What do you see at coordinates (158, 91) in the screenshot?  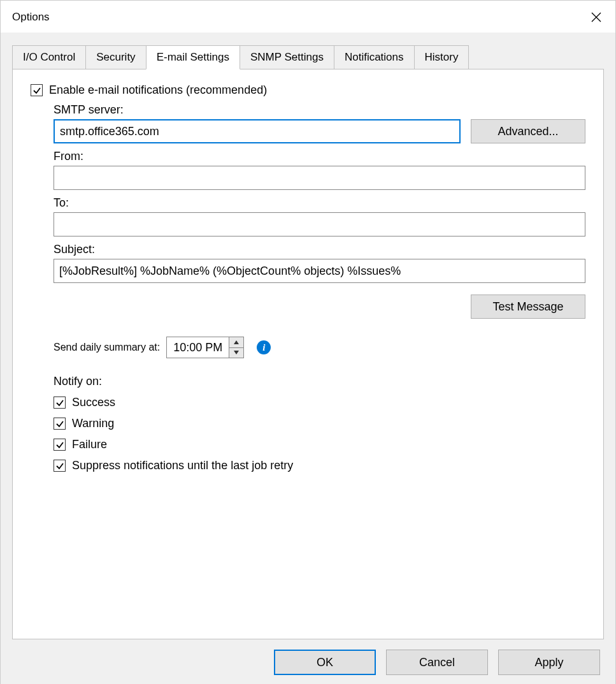 I see `enable-notifications-label: Enable e-mail notifications (recommended…` at bounding box center [158, 91].